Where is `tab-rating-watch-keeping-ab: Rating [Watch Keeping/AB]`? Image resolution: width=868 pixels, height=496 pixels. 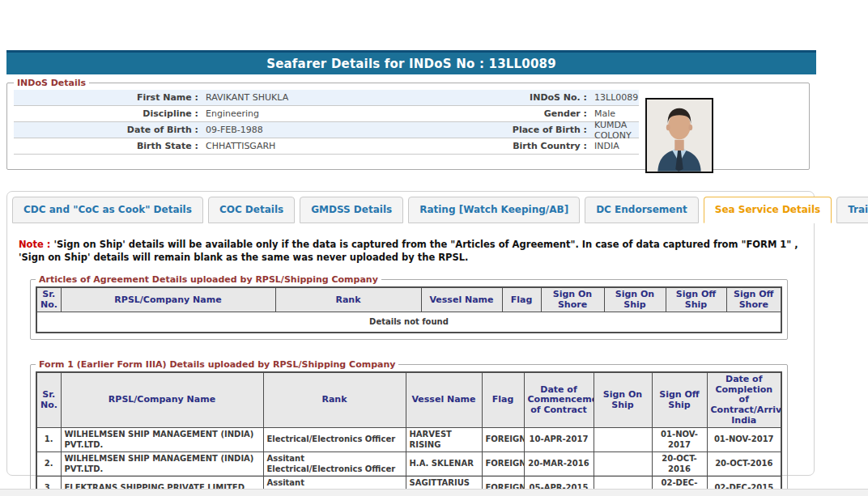
tab-rating-watch-keeping-ab: Rating [Watch Keeping/AB] is located at coordinates (494, 210).